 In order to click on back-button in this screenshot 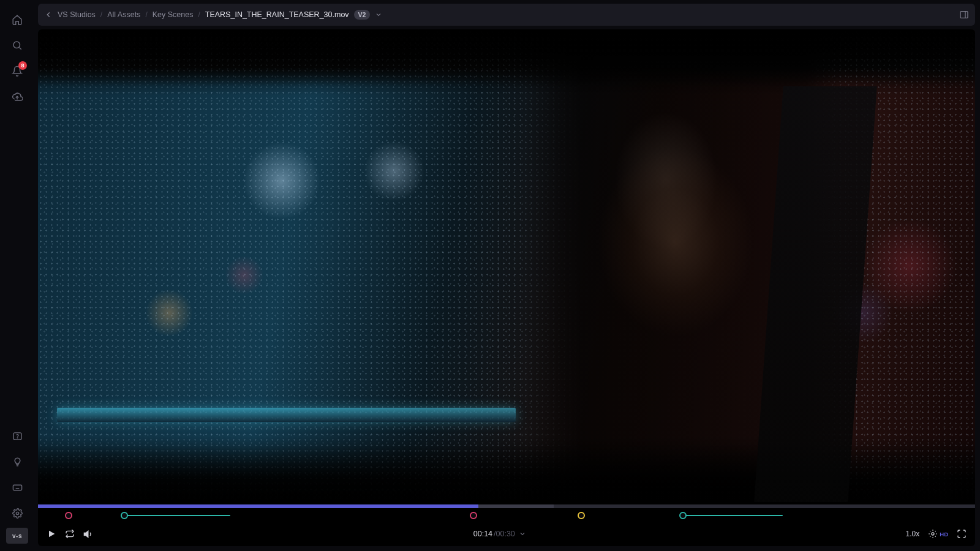, I will do `click(48, 15)`.